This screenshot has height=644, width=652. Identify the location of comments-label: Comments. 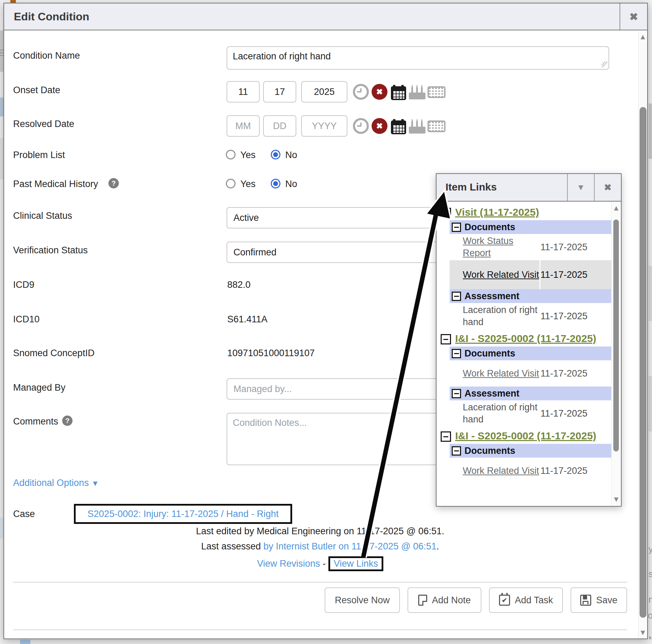
(36, 422).